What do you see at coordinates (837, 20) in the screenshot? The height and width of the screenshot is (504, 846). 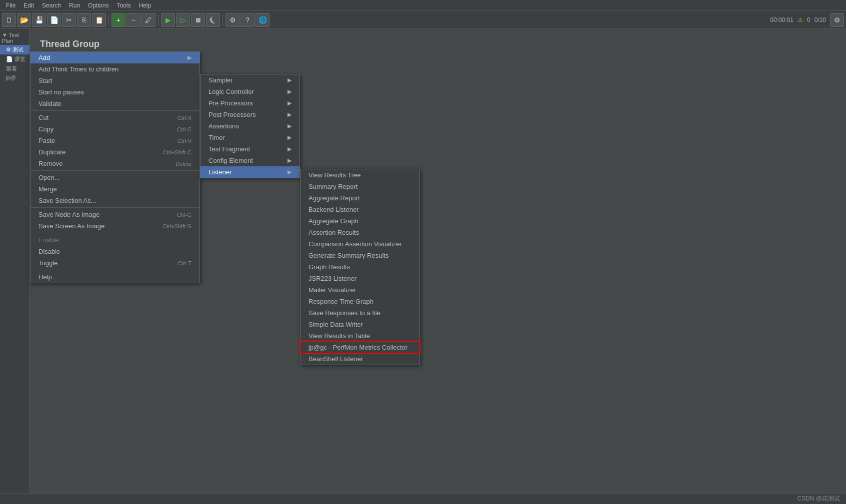 I see `config-button: ⚙` at bounding box center [837, 20].